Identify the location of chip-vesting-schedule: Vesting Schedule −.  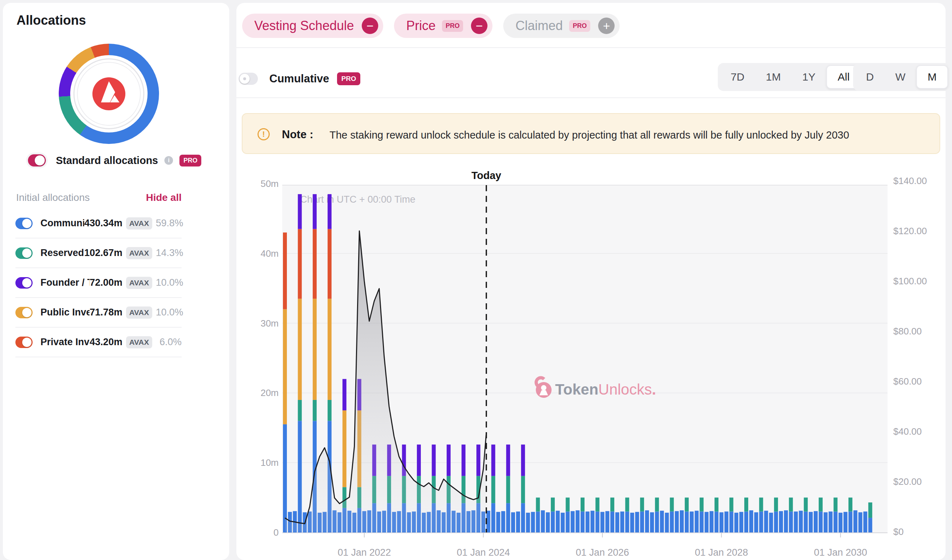
(313, 26).